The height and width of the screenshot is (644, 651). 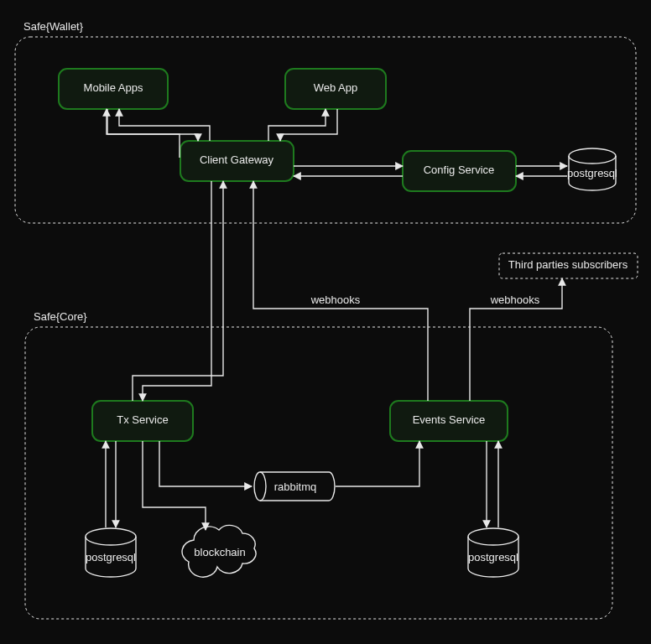 I want to click on node-events-service-label: Events Service, so click(x=450, y=419).